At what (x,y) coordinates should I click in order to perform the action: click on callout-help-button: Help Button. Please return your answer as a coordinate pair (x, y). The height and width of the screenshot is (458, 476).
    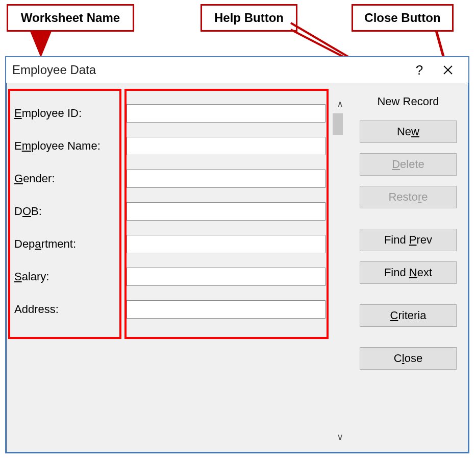
    Looking at the image, I should click on (249, 18).